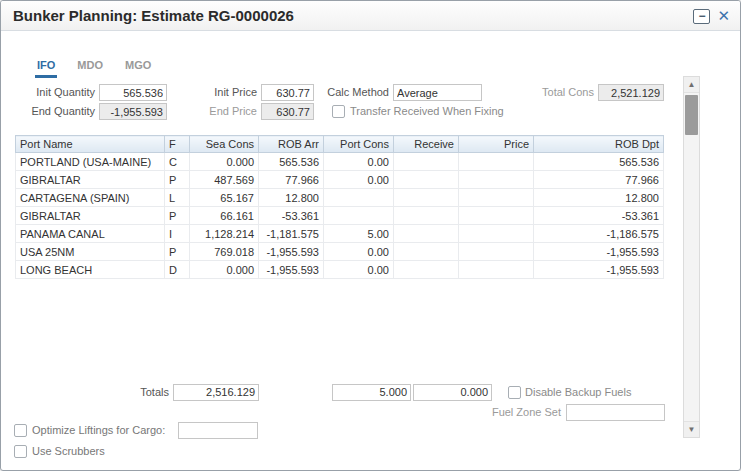  Describe the element at coordinates (224, 198) in the screenshot. I see `cell-sea-cons: 65.167` at that location.